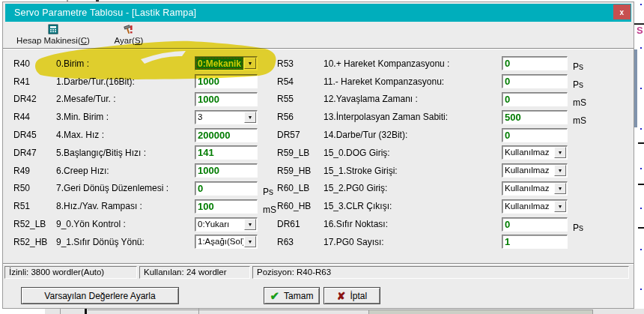 This screenshot has height=314, width=644. What do you see at coordinates (432, 153) in the screenshot?
I see `row-R59_LB: R59_LB 15_0.DOG Giriş: Kullanılmaz ▼` at bounding box center [432, 153].